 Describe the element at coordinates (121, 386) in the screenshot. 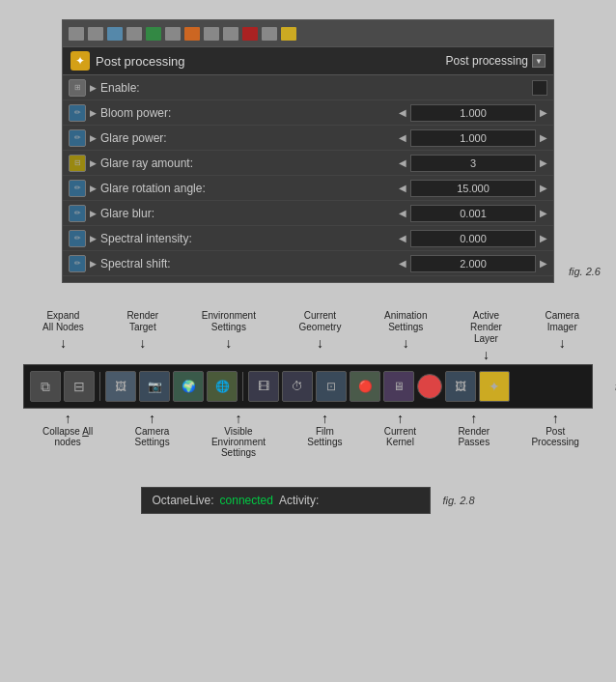

I see `render-target-button: 🖼` at that location.